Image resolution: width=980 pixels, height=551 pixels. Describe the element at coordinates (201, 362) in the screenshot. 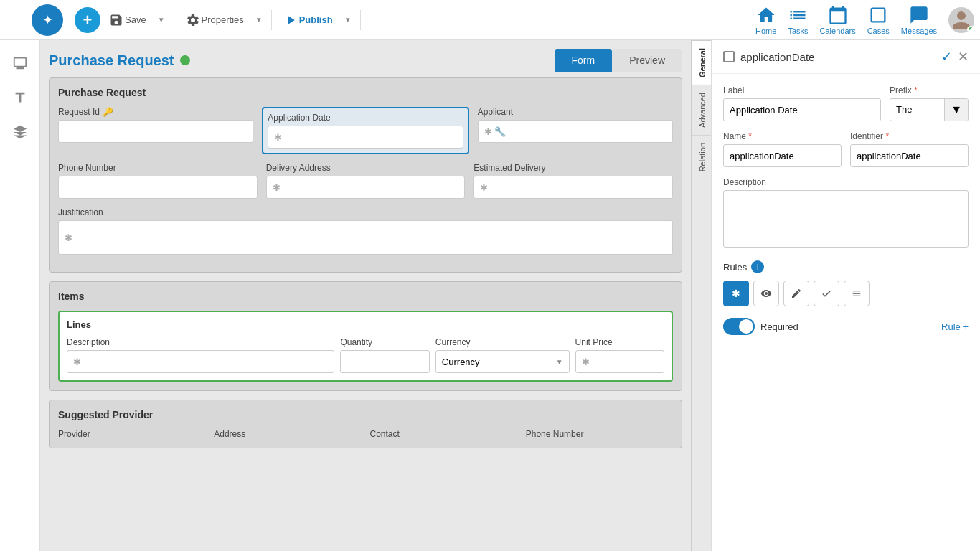

I see `lines-description-input: ✱` at that location.